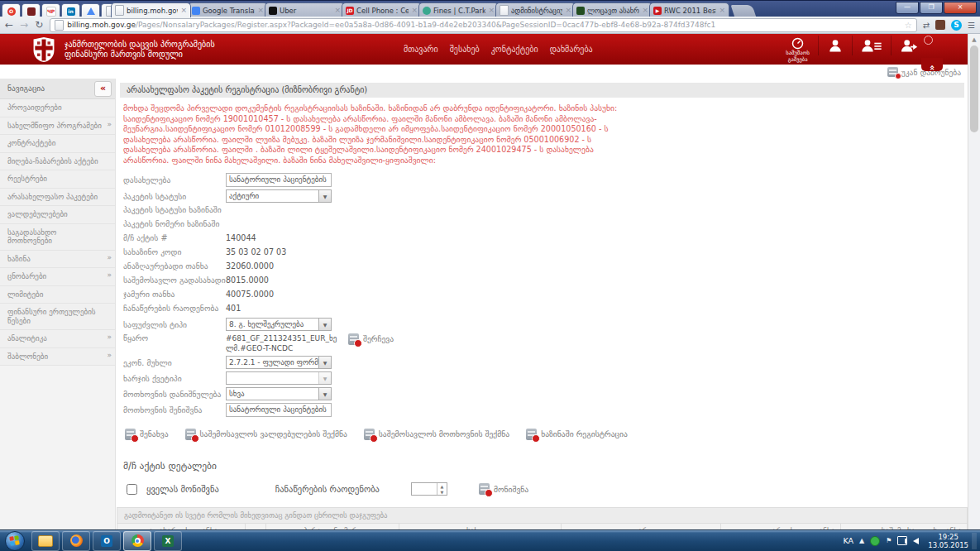 This screenshot has width=980, height=551. What do you see at coordinates (536, 10) in the screenshot?
I see `tab-administrative: ადმინისტრაციული სამ×` at bounding box center [536, 10].